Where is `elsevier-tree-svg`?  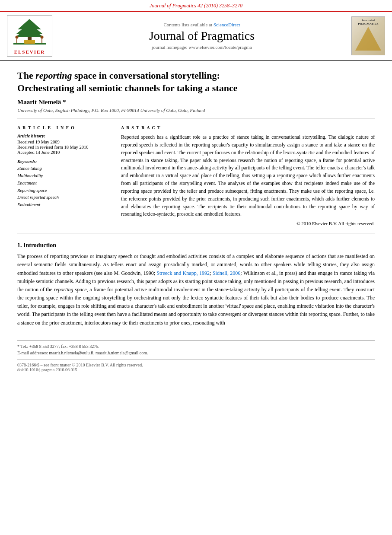
elsevier-tree-svg is located at coordinates (29, 32).